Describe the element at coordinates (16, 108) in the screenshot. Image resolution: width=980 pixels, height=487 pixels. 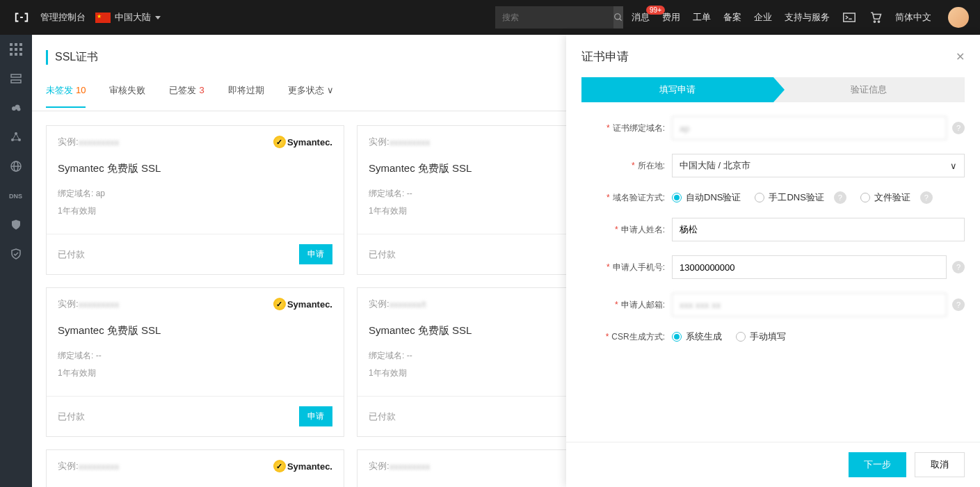
I see `sb-cloud-icon` at that location.